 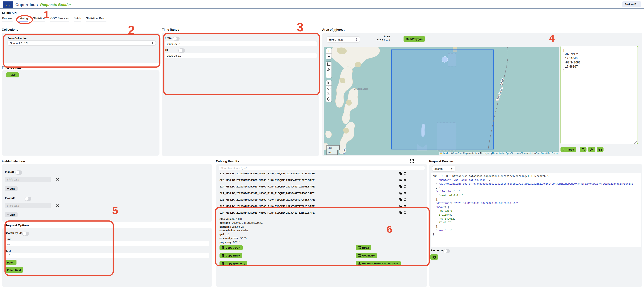 I want to click on catalog-result-row: S2A_MSIL1C_20200814T160911_N0500_R140_T1…, so click(x=322, y=213).